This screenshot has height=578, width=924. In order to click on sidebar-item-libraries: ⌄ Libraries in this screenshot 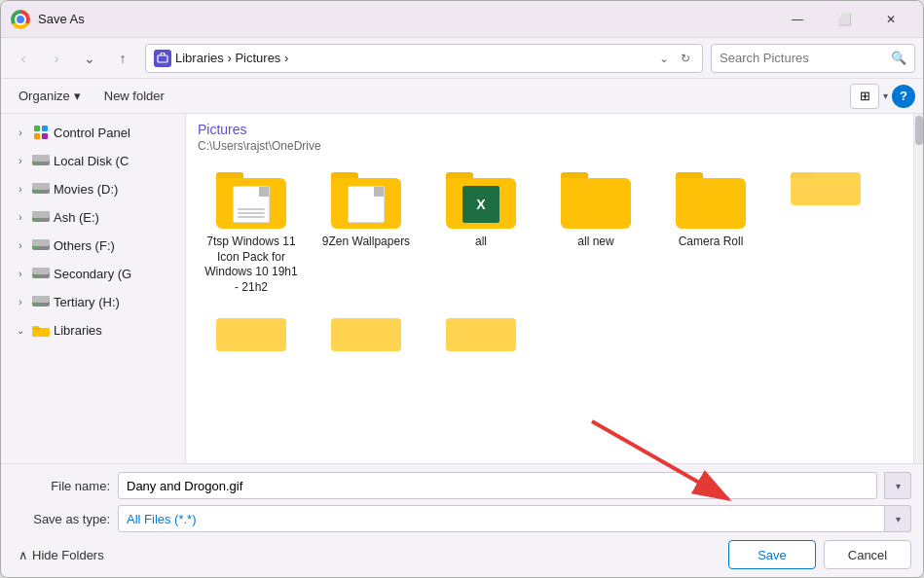, I will do `click(93, 330)`.